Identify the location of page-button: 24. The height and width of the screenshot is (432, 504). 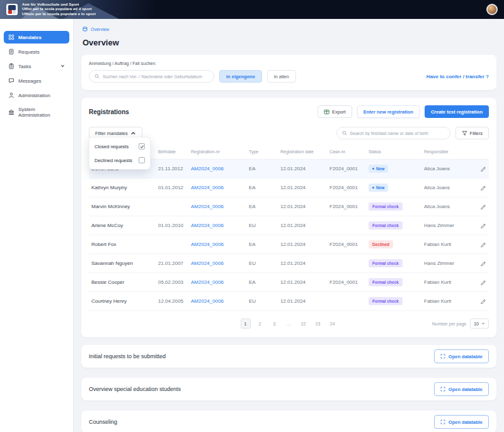
(333, 324).